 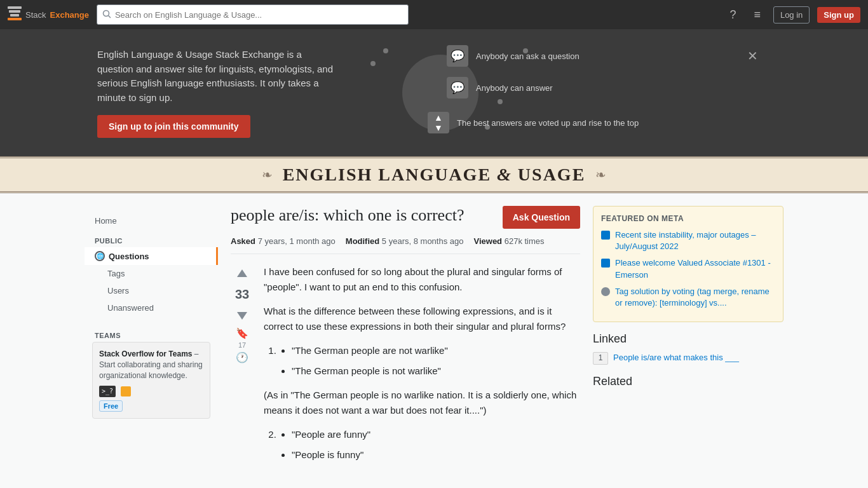 What do you see at coordinates (601, 175) in the screenshot?
I see `ornament-right: ❧` at bounding box center [601, 175].